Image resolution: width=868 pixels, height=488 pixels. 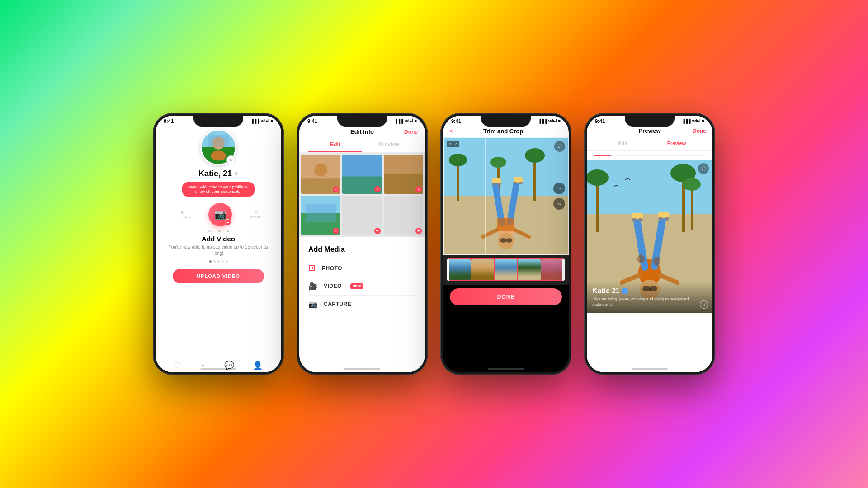 I want to click on crop-grid-overlay, so click(x=506, y=196).